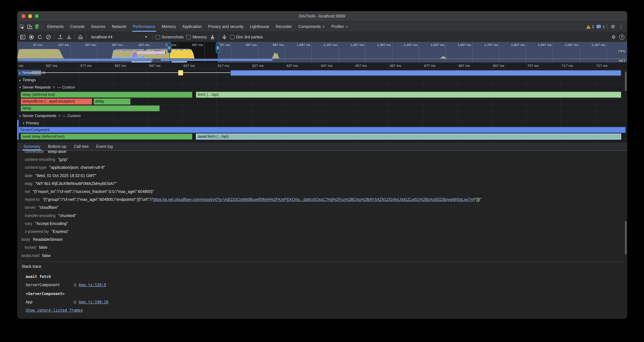 The height and width of the screenshot is (342, 644). What do you see at coordinates (30, 27) in the screenshot?
I see `device-toolbar-icon` at bounding box center [30, 27].